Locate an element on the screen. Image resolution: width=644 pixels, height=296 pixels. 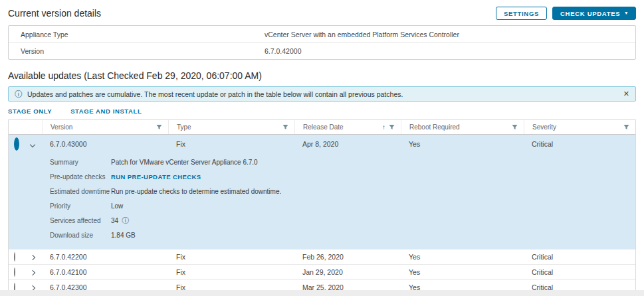
version-value: 6.7.0.42000 is located at coordinates (450, 51).